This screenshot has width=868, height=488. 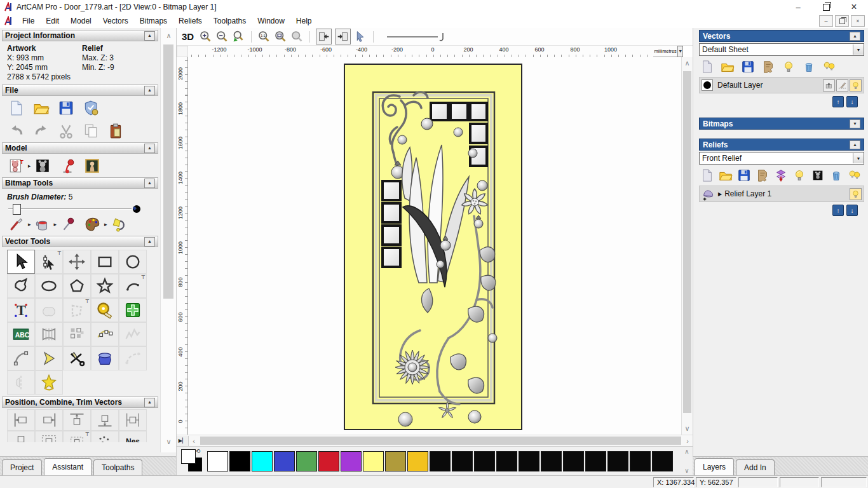 What do you see at coordinates (842, 21) in the screenshot?
I see `mdi-restore-button` at bounding box center [842, 21].